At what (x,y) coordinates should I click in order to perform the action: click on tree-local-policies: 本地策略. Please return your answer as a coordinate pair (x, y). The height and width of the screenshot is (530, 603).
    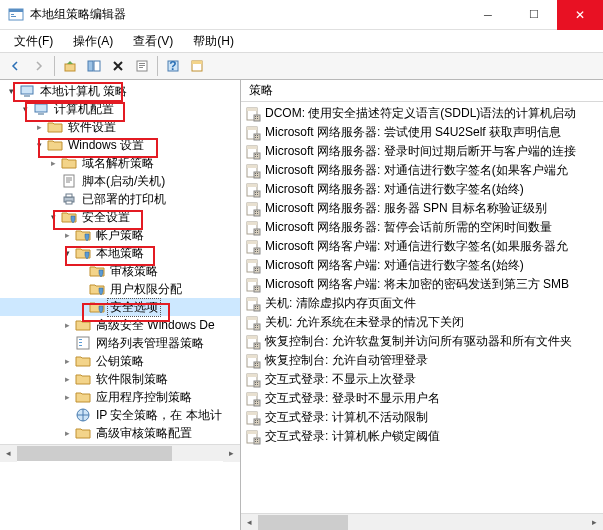
    Looking at the image, I should click on (120, 253).